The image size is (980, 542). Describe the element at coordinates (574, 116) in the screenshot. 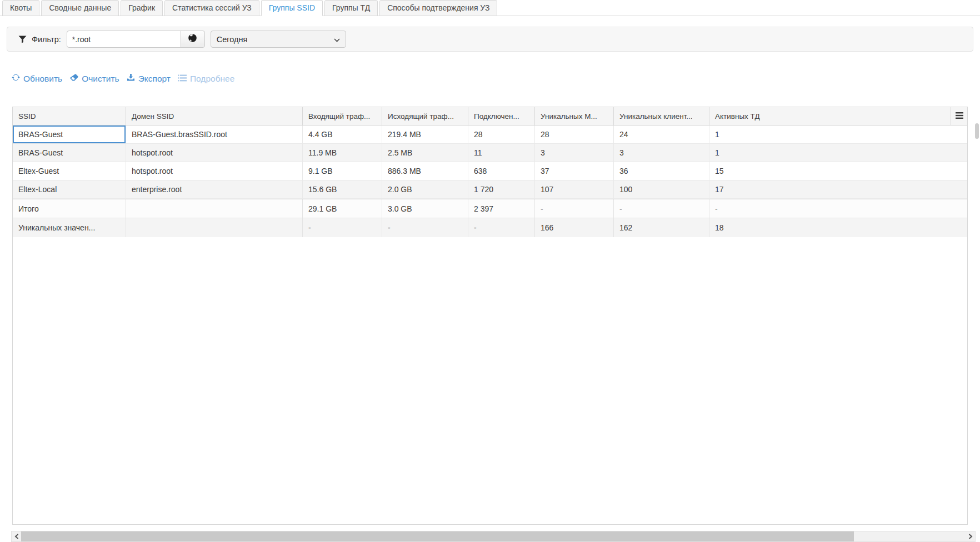

I see `column-header-unique-mac: Уникальных М...` at that location.